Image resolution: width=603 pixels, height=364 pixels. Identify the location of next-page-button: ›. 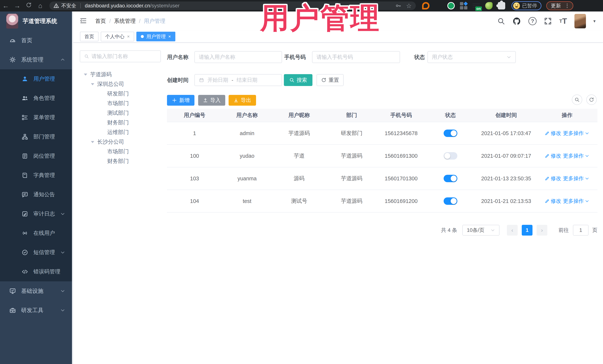
(542, 230).